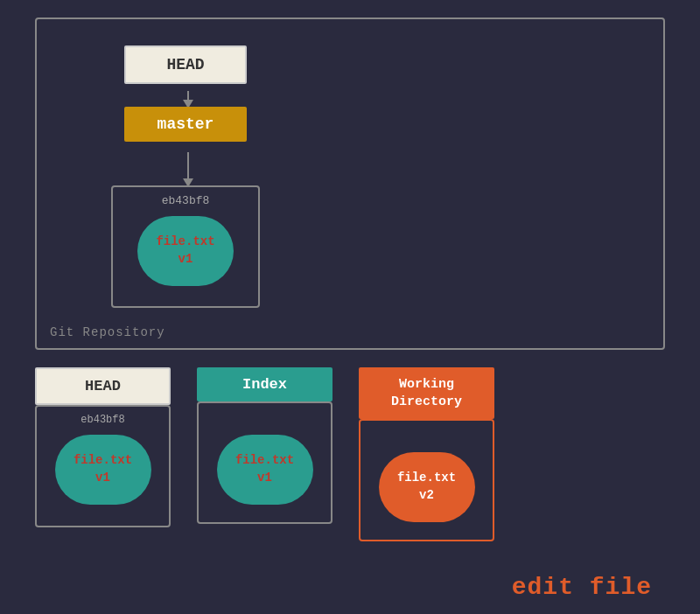 Image resolution: width=700 pixels, height=614 pixels. What do you see at coordinates (264, 385) in the screenshot?
I see `index-label-text: Index` at bounding box center [264, 385].